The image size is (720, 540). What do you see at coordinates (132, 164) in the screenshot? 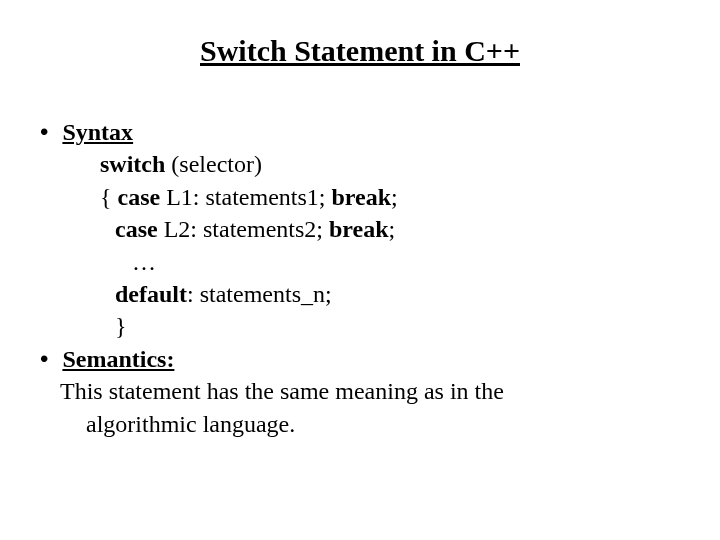
I see `kw-switch: switch` at bounding box center [132, 164].